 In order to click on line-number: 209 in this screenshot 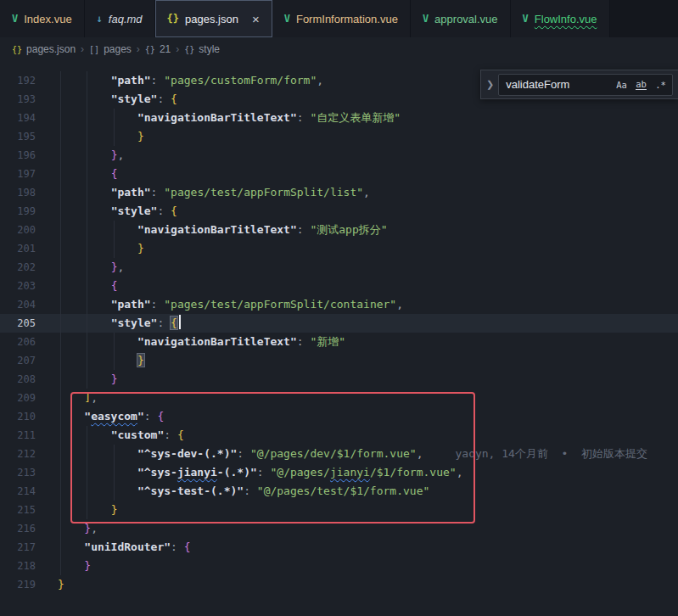, I will do `click(29, 398)`.